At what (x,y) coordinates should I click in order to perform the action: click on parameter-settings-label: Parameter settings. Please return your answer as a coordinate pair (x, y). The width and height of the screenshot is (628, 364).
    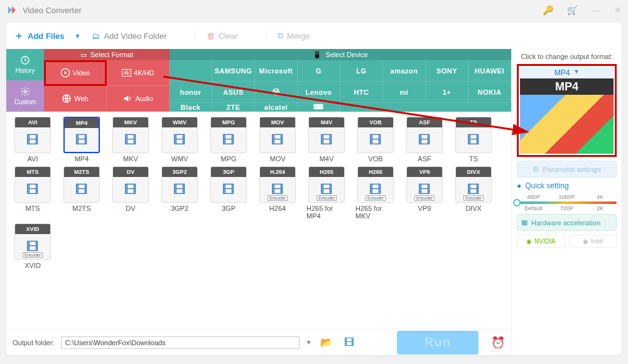
    Looking at the image, I should click on (571, 169).